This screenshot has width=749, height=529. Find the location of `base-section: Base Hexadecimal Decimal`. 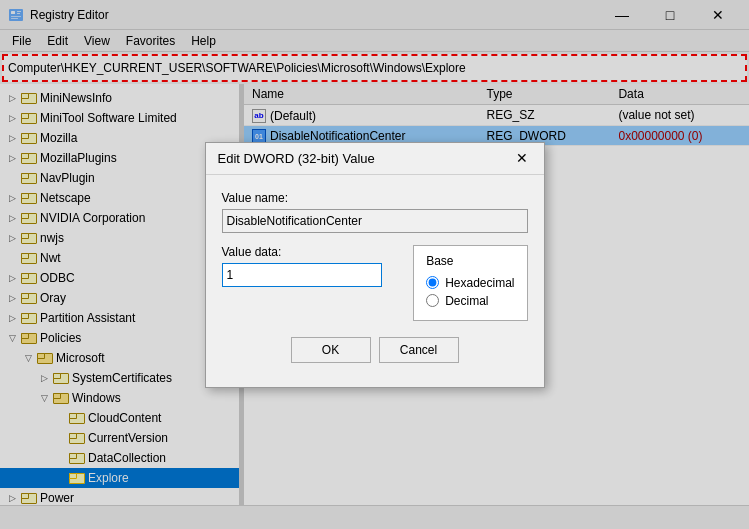

base-section: Base Hexadecimal Decimal is located at coordinates (470, 283).